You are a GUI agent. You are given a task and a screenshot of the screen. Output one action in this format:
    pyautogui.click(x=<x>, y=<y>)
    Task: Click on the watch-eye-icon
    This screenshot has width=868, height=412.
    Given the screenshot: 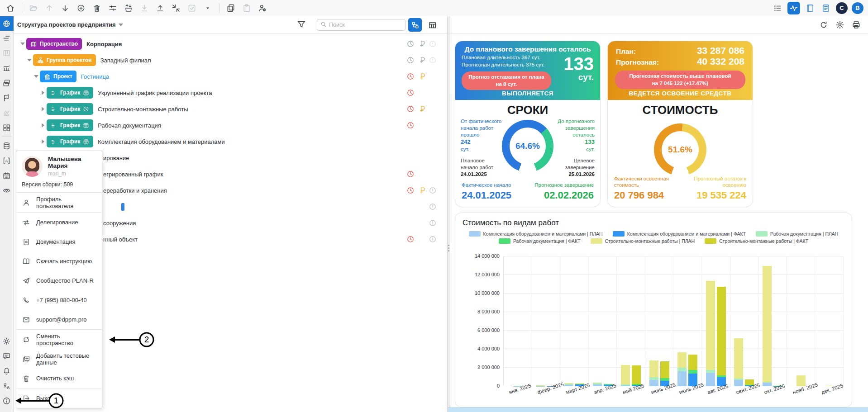 What is the action you would take?
    pyautogui.click(x=7, y=191)
    